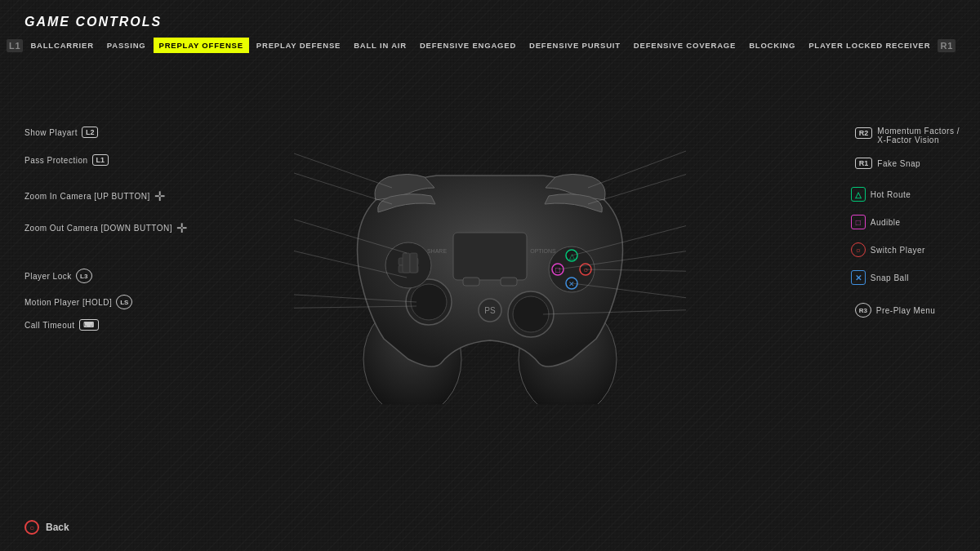 The height and width of the screenshot is (551, 980). What do you see at coordinates (575, 46) in the screenshot?
I see `tab-defensive-pursuit: DEFENSIVE PURSUIT` at bounding box center [575, 46].